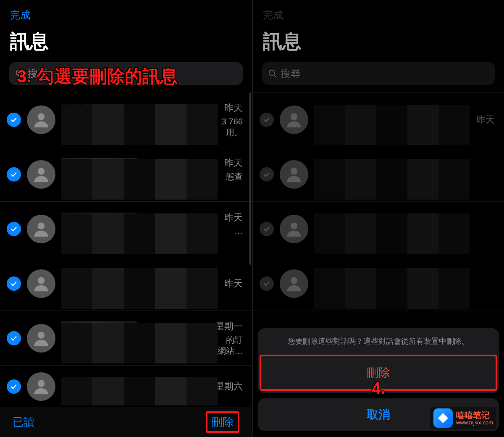 This screenshot has height=437, width=504. I want to click on action-sheet-message: 您要刪除這些對話嗎？這些對話會從所有裝置中刪除。, so click(378, 341).